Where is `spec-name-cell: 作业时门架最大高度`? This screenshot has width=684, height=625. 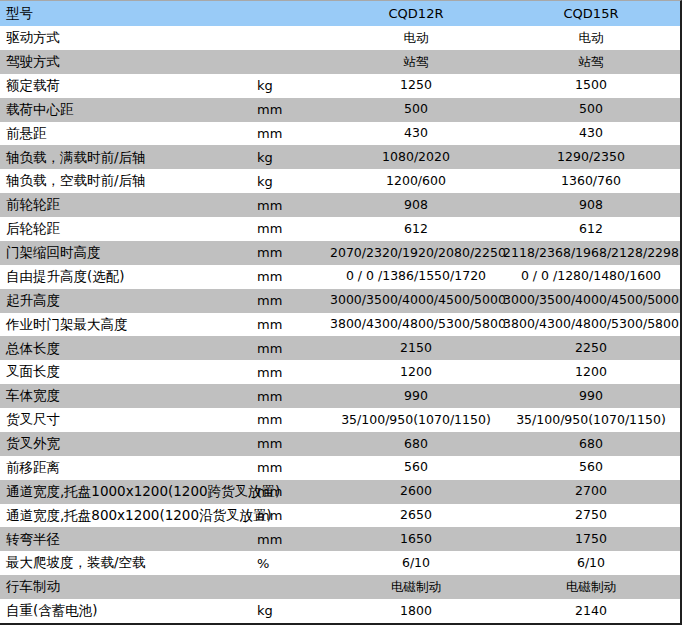
spec-name-cell: 作业时门架最大高度 is located at coordinates (128, 325).